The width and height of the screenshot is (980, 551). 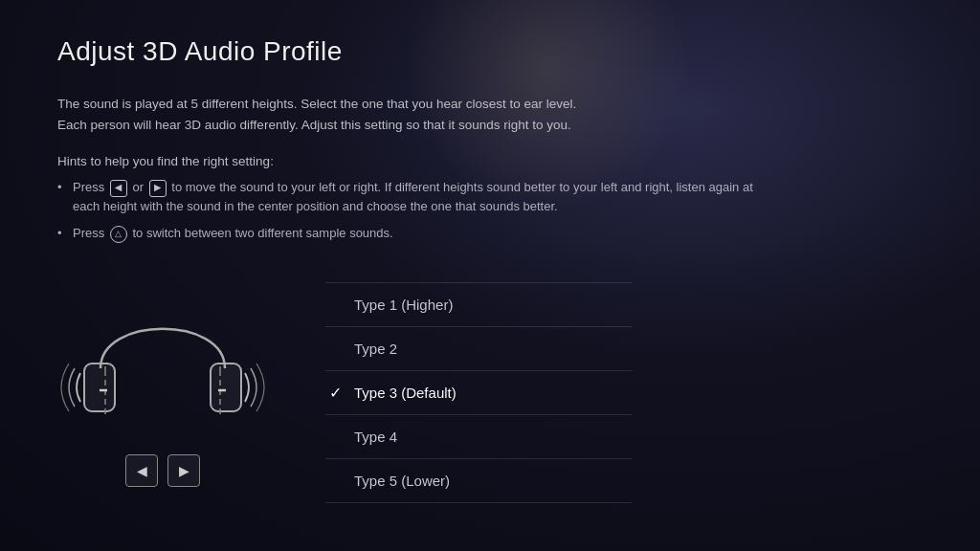 I want to click on type-item-2: Type 2, so click(x=479, y=349).